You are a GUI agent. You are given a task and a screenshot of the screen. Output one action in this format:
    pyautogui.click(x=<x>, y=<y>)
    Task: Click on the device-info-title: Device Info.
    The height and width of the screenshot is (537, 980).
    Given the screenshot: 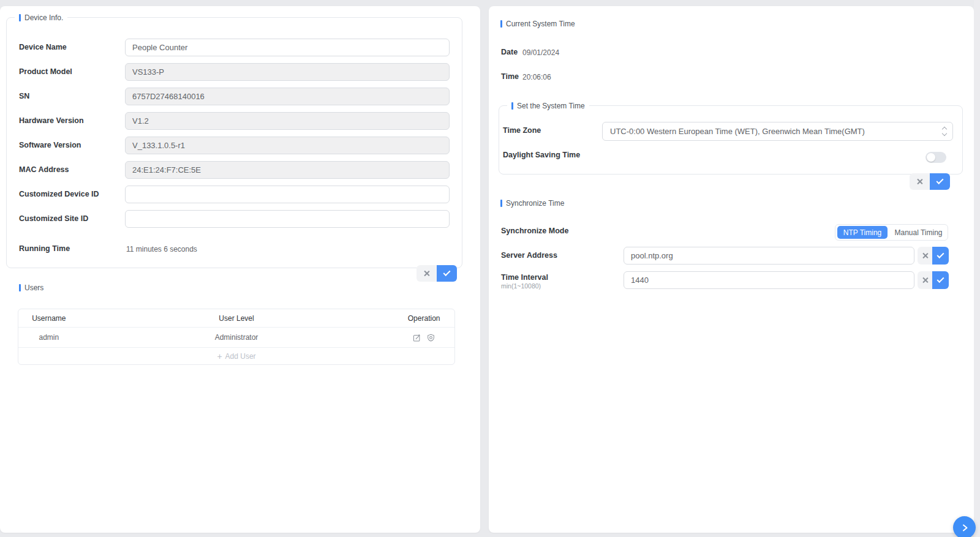 What is the action you would take?
    pyautogui.click(x=44, y=18)
    